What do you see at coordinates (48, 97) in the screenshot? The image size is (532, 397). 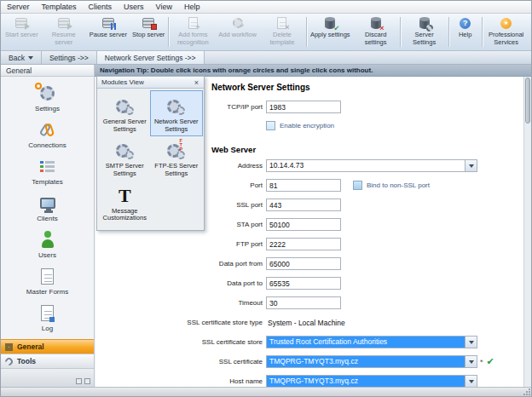 I see `sidebar-item-settings: Settings` at bounding box center [48, 97].